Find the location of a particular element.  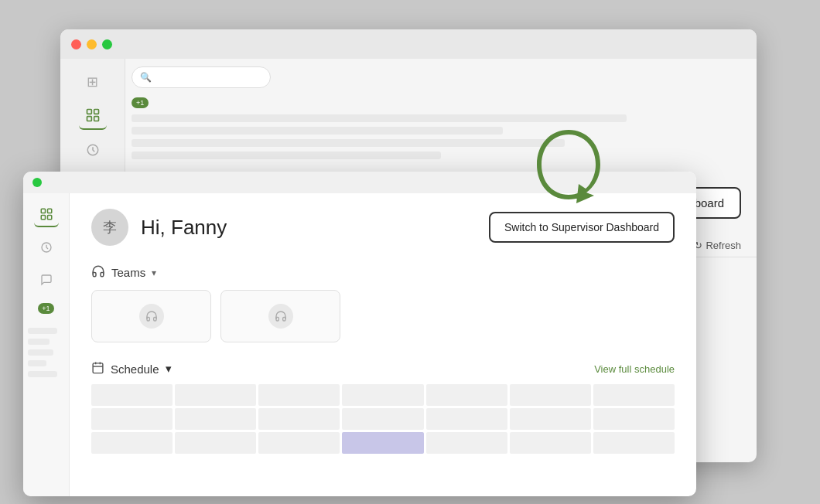

fg-tl-green is located at coordinates (37, 182).